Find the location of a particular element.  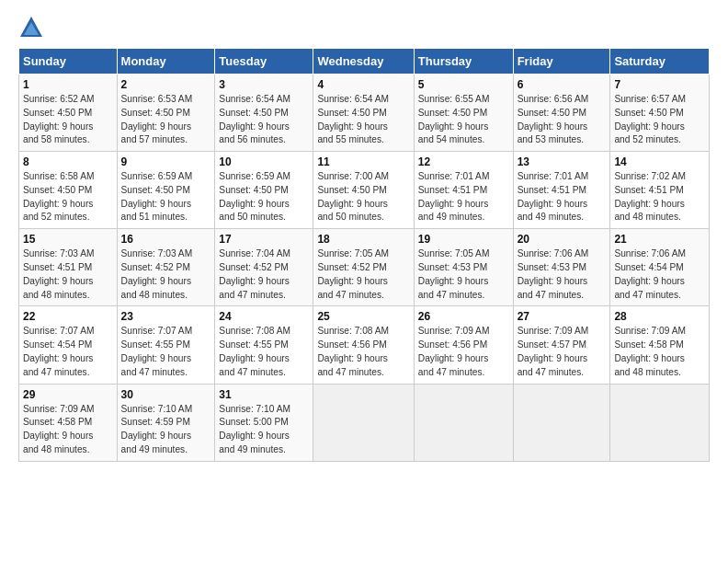

day-number: 22 is located at coordinates (68, 316).